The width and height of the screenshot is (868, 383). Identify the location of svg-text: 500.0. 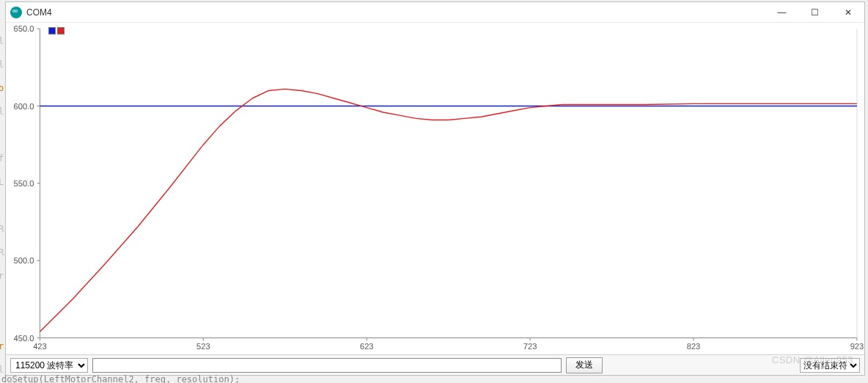
(24, 260).